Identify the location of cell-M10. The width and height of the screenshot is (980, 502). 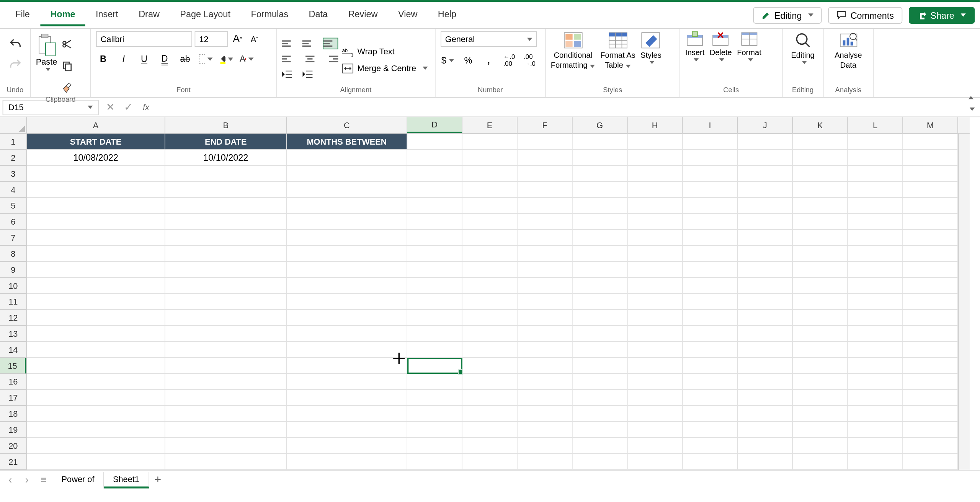
(931, 286).